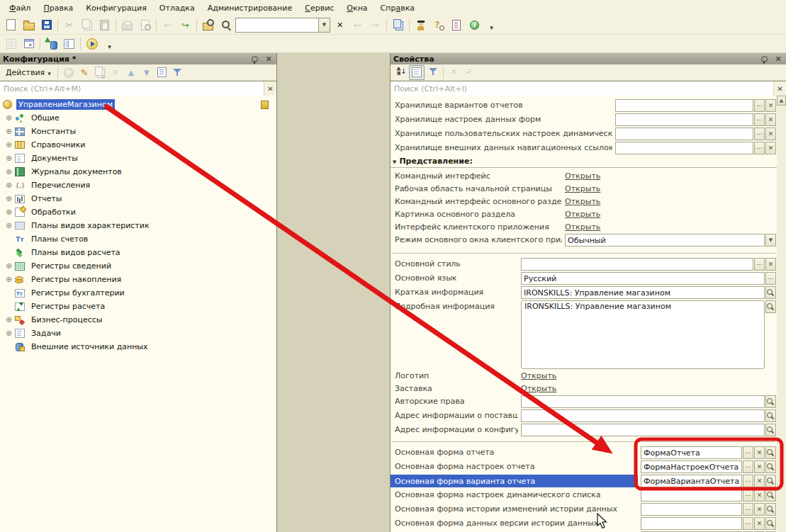  Describe the element at coordinates (69, 26) in the screenshot. I see `cut-button` at that location.